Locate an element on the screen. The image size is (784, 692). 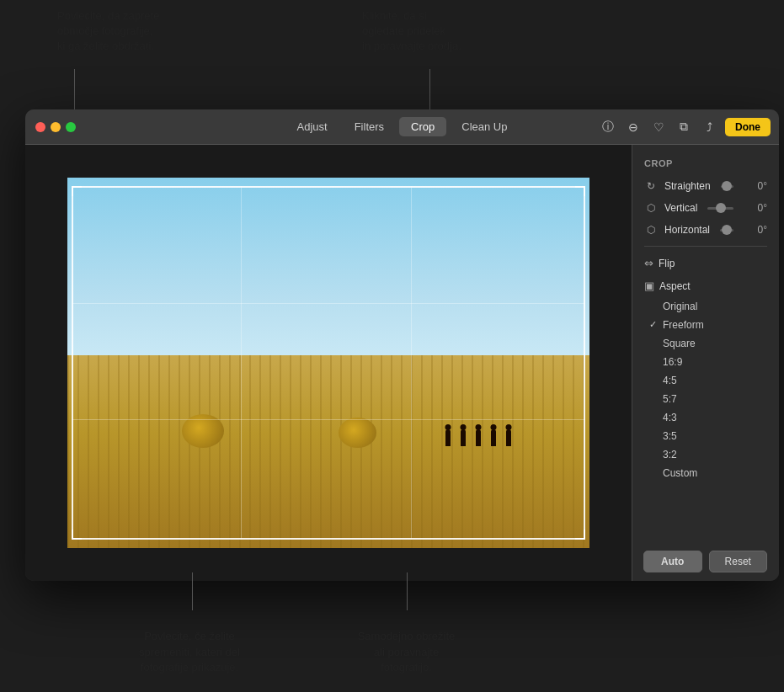
flip-icon: ⇔ is located at coordinates (648, 263).